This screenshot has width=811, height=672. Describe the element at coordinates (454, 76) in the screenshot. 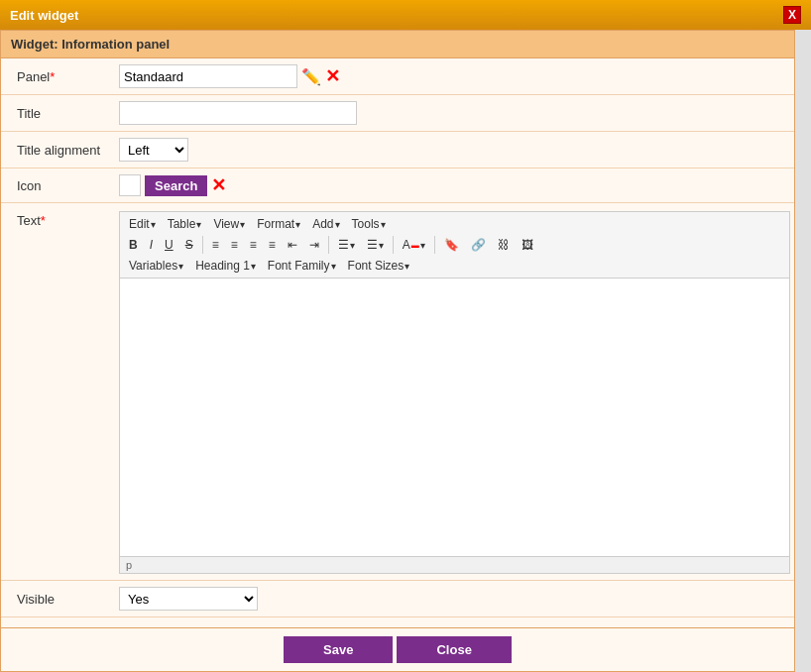

I see `panel-control-area: ✏️ ✕` at that location.